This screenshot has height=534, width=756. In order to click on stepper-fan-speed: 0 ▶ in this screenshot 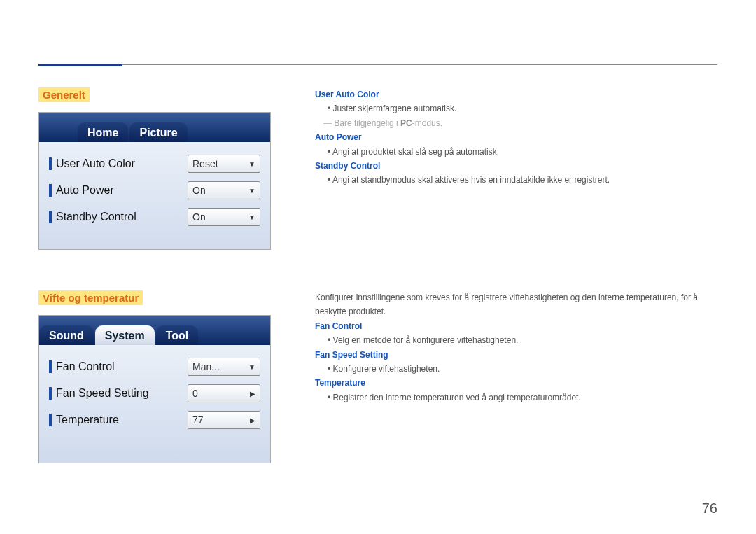, I will do `click(224, 393)`.